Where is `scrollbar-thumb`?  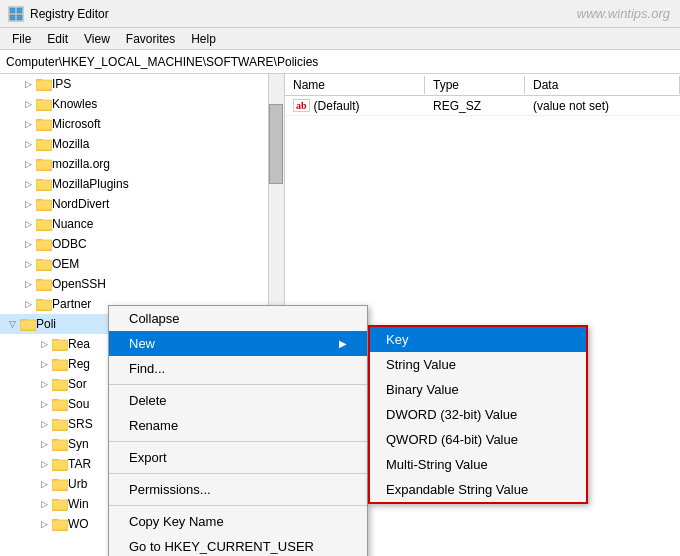 scrollbar-thumb is located at coordinates (276, 144).